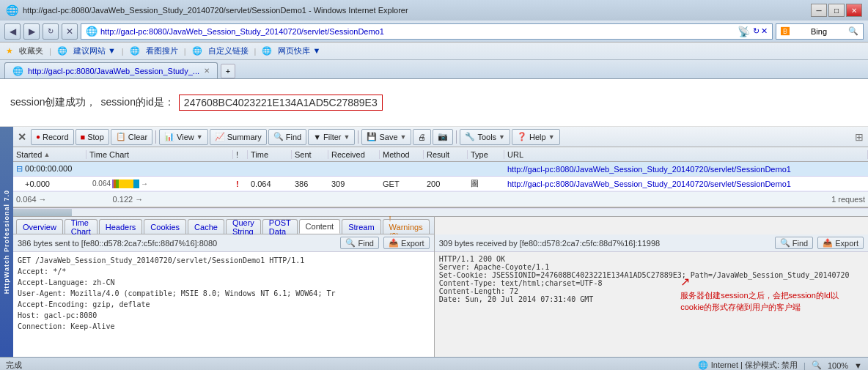 The height and width of the screenshot is (370, 868). What do you see at coordinates (240, 155) in the screenshot?
I see `th-exclamation: !` at bounding box center [240, 155].